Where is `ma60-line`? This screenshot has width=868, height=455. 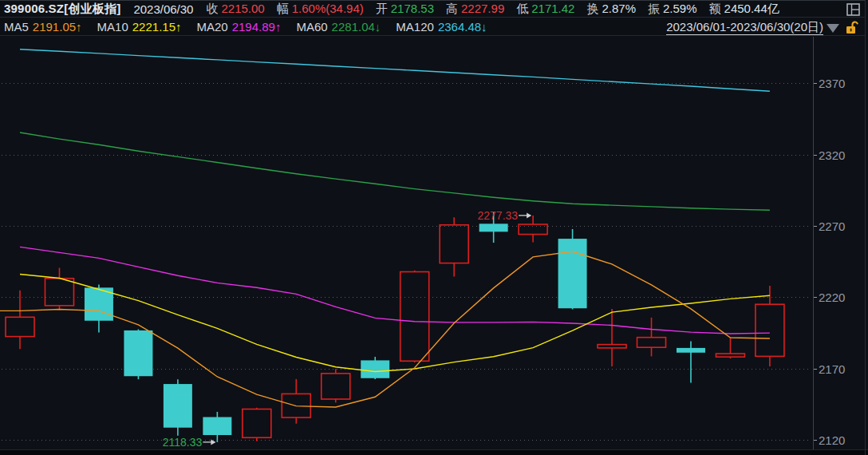
ma60-line is located at coordinates (395, 171).